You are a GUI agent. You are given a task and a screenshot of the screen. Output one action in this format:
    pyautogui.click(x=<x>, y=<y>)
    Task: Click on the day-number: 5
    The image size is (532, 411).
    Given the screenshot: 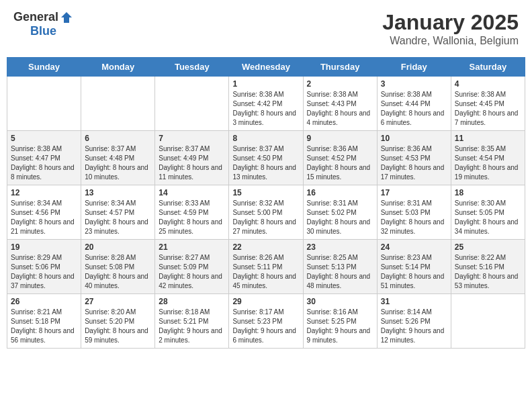 What is the action you would take?
    pyautogui.click(x=44, y=138)
    